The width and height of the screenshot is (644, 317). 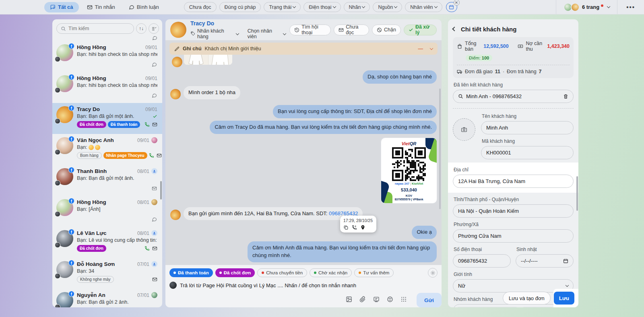 I want to click on emoji-icon, so click(x=390, y=299).